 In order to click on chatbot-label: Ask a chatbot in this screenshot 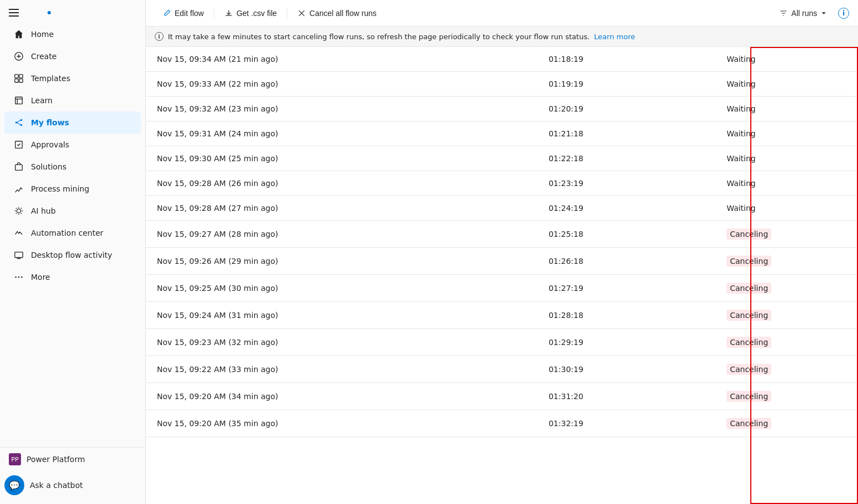, I will do `click(56, 485)`.